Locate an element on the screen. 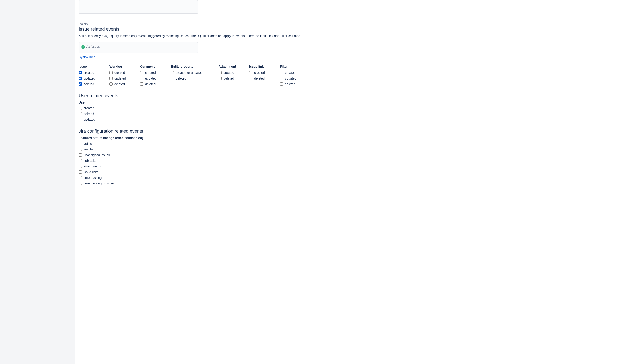 The width and height of the screenshot is (628, 364). syntax-help-link: Syntax help is located at coordinates (87, 57).